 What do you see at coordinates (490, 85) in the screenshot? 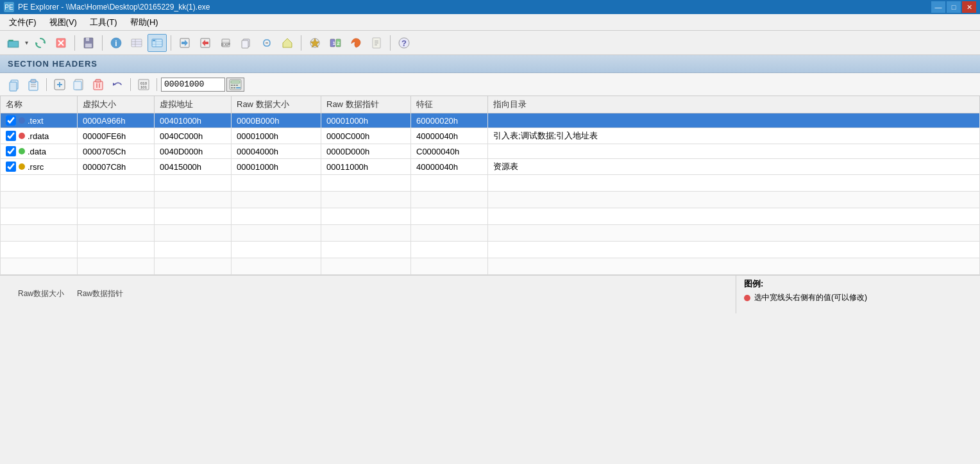
I see `sub-toolbar: 010 101` at bounding box center [490, 85].